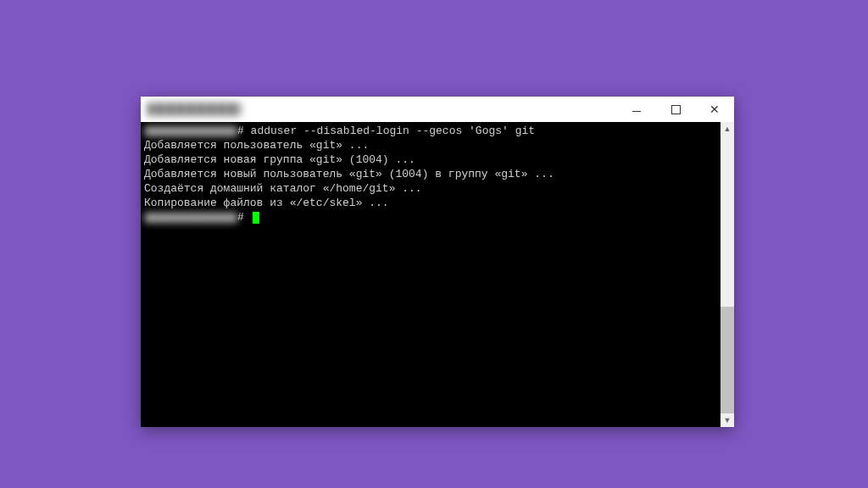  What do you see at coordinates (431, 203) in the screenshot?
I see `output-line: Копирование файлов из «/etc/skel» ...` at bounding box center [431, 203].